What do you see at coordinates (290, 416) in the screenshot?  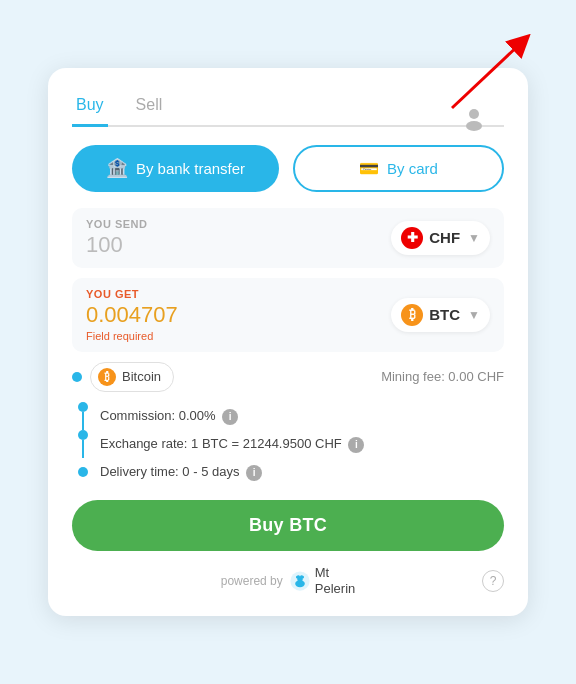 I see `commission-item: Commission: 0.00% i` at bounding box center [290, 416].